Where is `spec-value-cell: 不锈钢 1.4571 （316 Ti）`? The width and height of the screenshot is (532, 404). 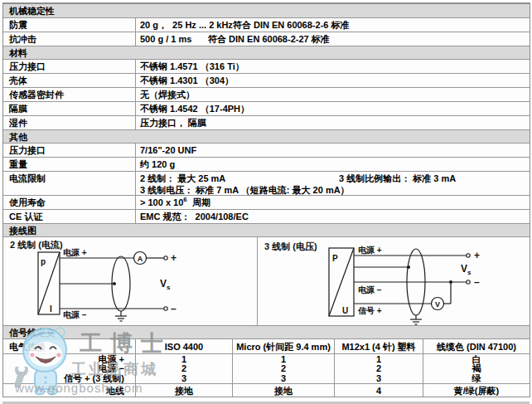 spec-value-cell: 不锈钢 1.4571 （316 Ti） is located at coordinates (333, 66).